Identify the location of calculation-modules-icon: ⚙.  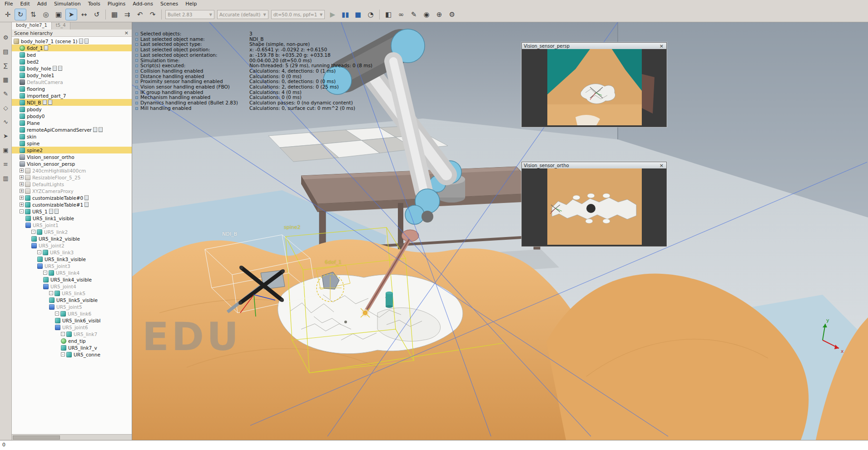
(452, 15).